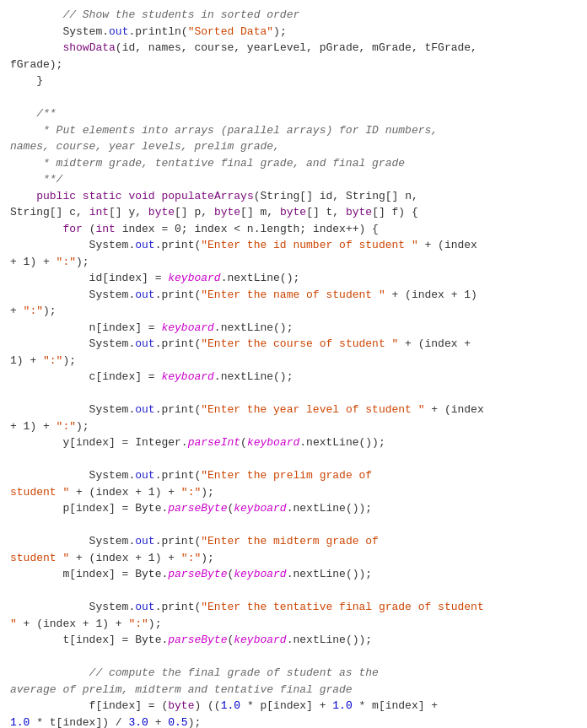 Image resolution: width=587 pixels, height=728 pixels. What do you see at coordinates (294, 197) in the screenshot?
I see `line-12: public static void populateArrays(String…` at bounding box center [294, 197].